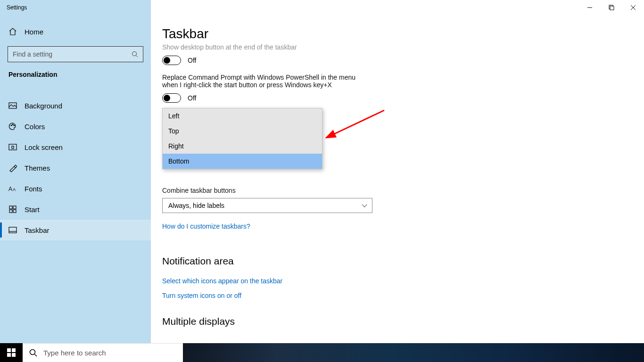 The width and height of the screenshot is (644, 362). What do you see at coordinates (364, 205) in the screenshot?
I see `chevron-down-icon` at bounding box center [364, 205].